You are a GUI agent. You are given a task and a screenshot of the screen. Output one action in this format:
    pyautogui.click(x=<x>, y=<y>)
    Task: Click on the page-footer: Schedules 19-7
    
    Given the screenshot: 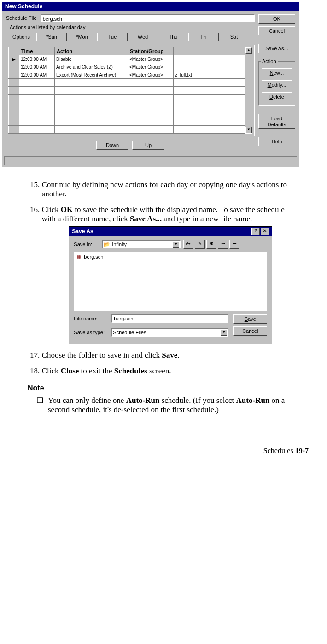 What is the action you would take?
    pyautogui.click(x=164, y=437)
    